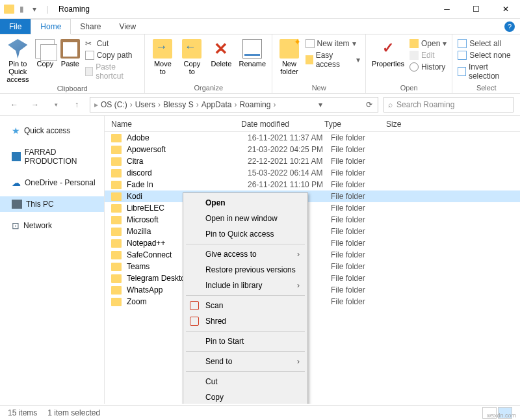 The image size is (520, 420). I want to click on up-button: ↑, so click(77, 105).